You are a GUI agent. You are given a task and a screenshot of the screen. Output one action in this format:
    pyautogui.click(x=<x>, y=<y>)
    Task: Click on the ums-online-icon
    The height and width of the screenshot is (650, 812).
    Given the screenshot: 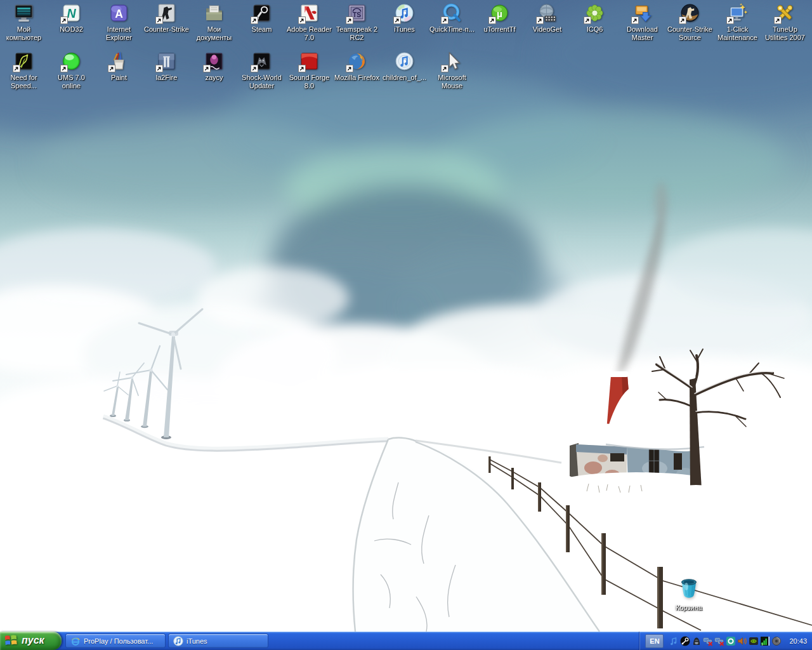 What is the action you would take?
    pyautogui.click(x=71, y=61)
    